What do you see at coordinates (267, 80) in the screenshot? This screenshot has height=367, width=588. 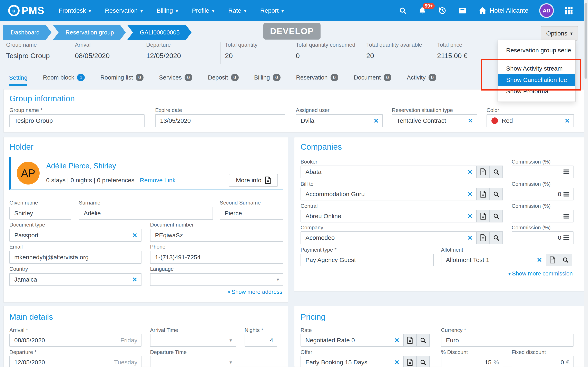 I see `tab-billing: Billing 0` at bounding box center [267, 80].